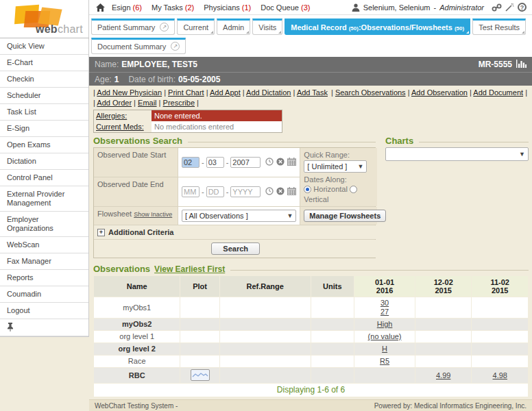  Describe the element at coordinates (239, 216) in the screenshot. I see `flowsheet-select: [ All Observations ]▼` at that location.